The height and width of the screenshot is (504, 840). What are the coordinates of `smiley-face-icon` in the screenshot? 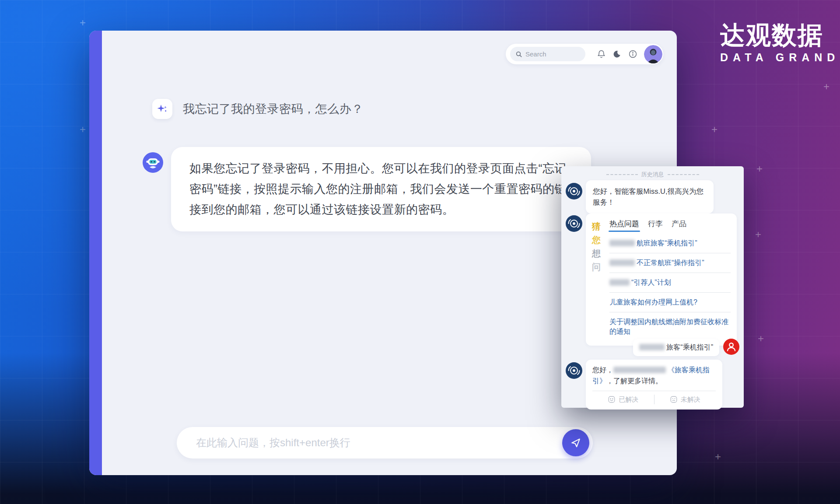 It's located at (612, 399).